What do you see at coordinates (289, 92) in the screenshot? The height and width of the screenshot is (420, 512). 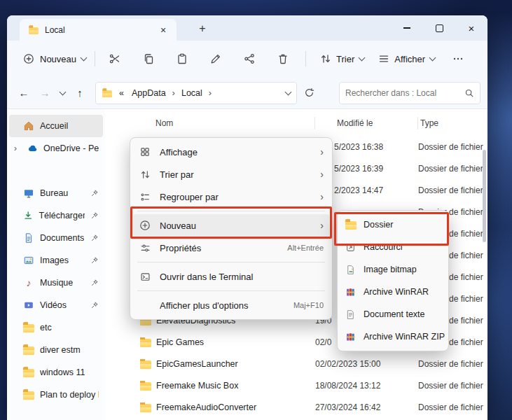 I see `address-dropdown-icon` at bounding box center [289, 92].